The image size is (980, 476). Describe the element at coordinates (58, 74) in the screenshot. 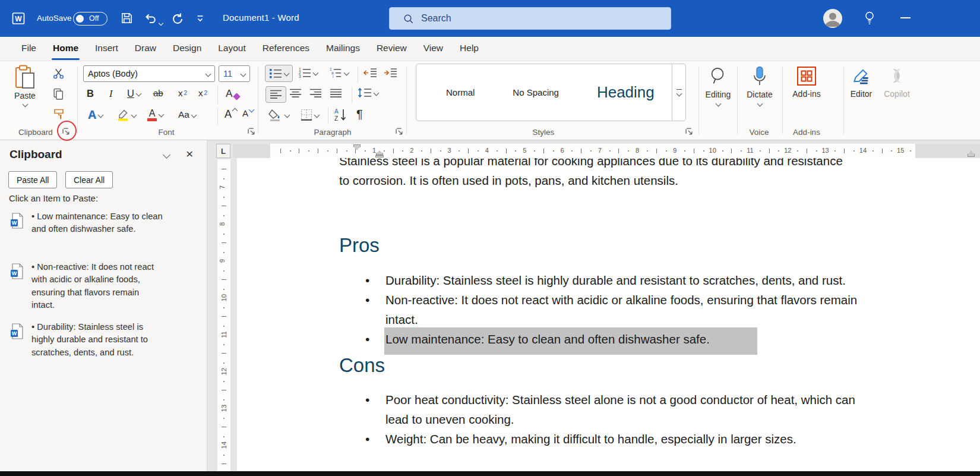

I see `cut-button` at that location.